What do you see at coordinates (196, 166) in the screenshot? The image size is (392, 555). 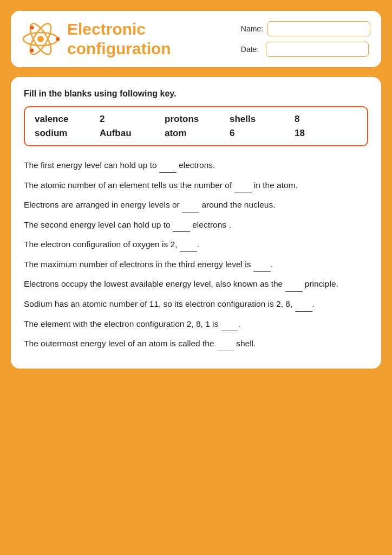 I see `question: The first energy level can hold up to el…` at bounding box center [196, 166].